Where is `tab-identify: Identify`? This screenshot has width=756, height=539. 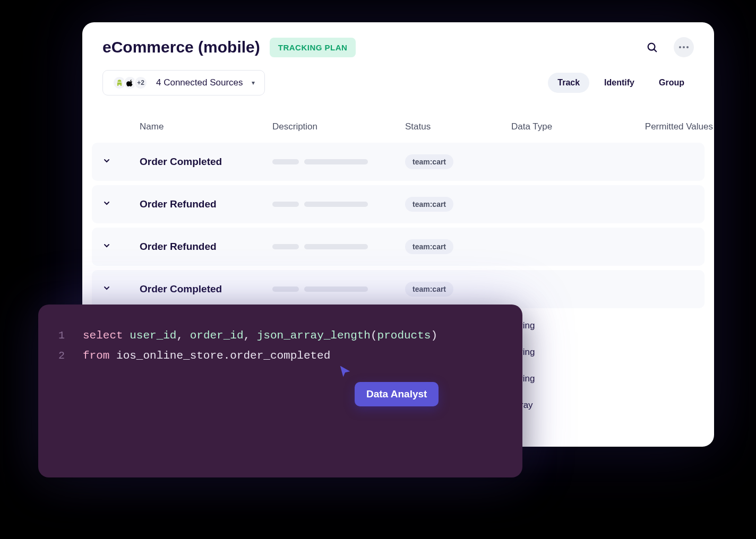
tab-identify: Identify is located at coordinates (619, 83).